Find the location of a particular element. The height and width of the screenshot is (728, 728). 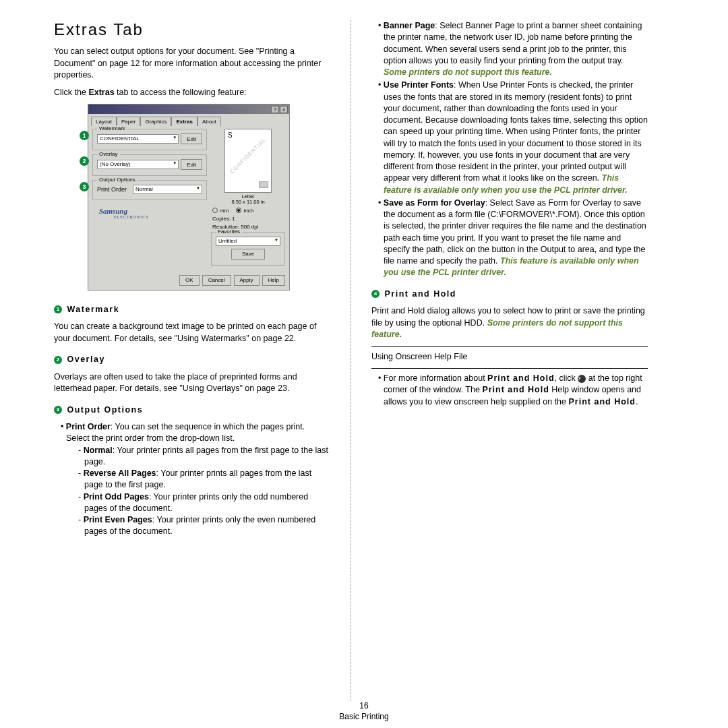

favorites-group: Favorites Untitled Save is located at coordinates (248, 249).